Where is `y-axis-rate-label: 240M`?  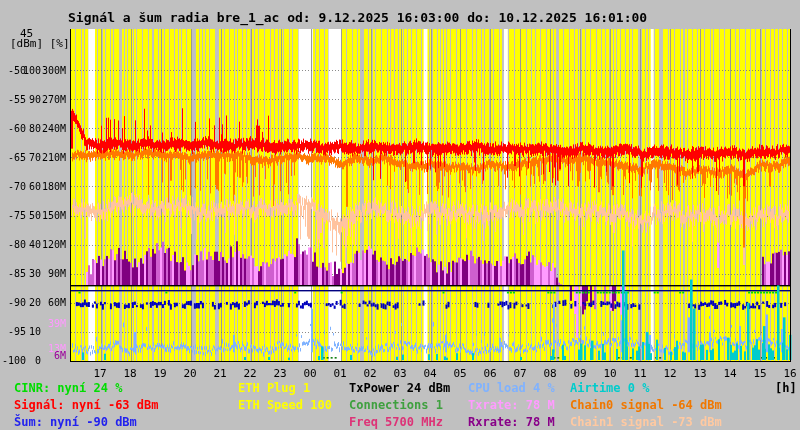
y-axis-rate-label: 240M is located at coordinates (54, 128).